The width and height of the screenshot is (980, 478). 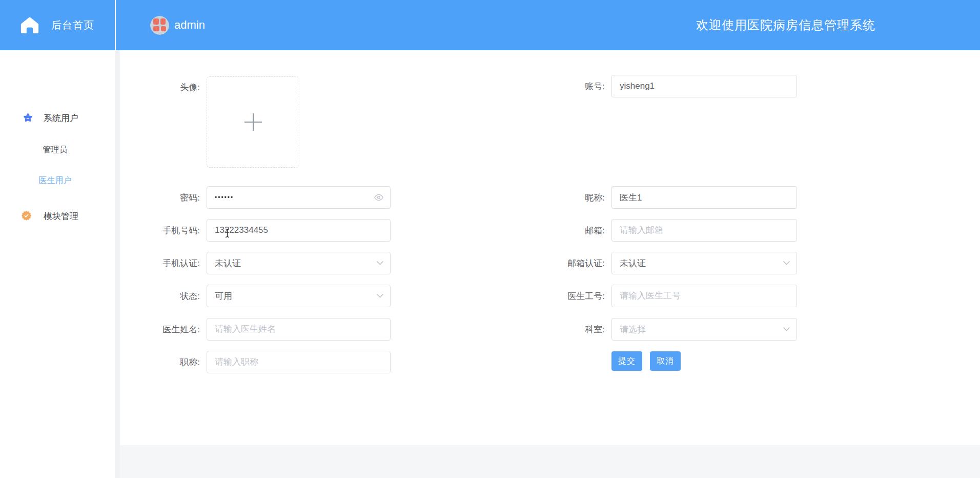 I want to click on field-email: 邮箱:, so click(x=660, y=230).